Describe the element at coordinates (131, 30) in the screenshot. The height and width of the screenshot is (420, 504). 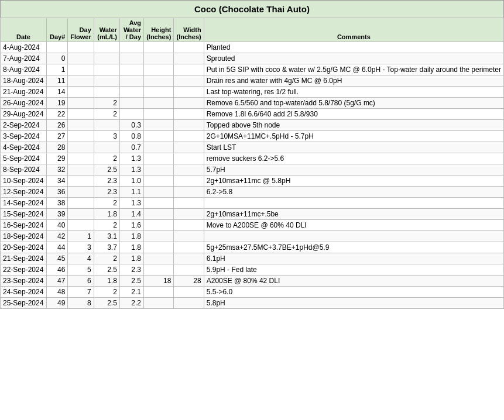
I see `avgwater-header: AvgWater/ Day` at that location.